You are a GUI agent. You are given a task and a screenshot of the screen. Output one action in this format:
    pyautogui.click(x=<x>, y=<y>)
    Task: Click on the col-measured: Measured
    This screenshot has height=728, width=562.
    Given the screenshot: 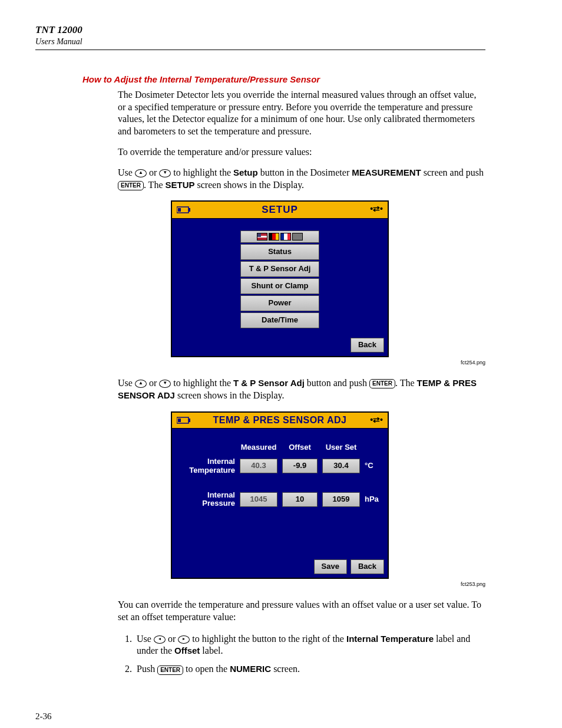 What is the action you would take?
    pyautogui.click(x=259, y=448)
    